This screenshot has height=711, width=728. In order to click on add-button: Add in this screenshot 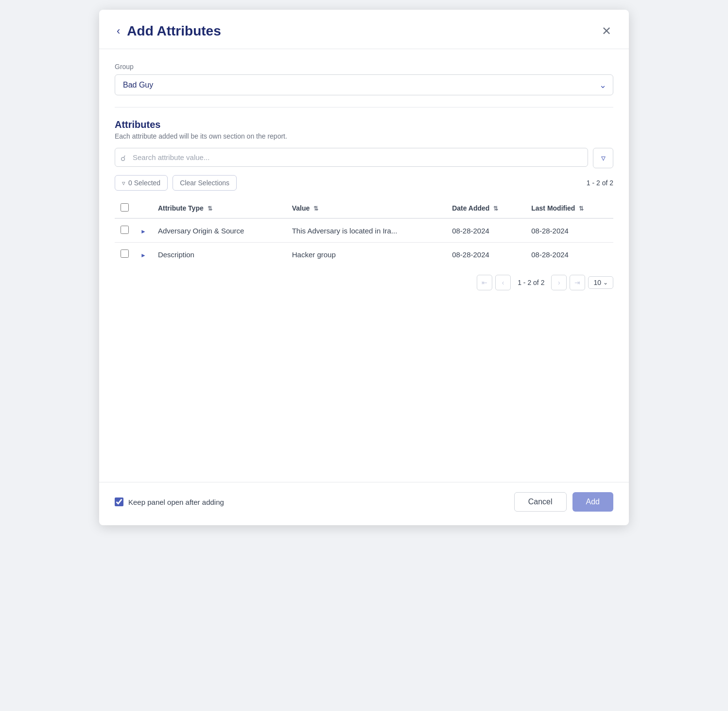, I will do `click(593, 502)`.